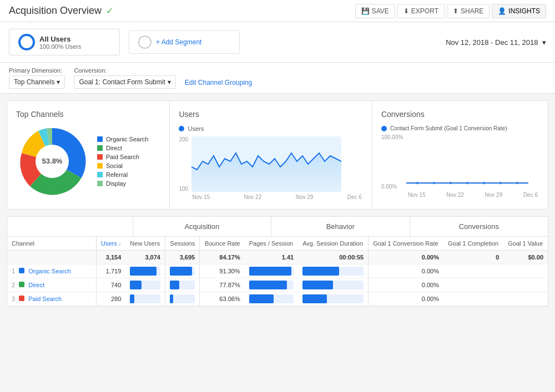 This screenshot has width=555, height=392. What do you see at coordinates (266, 164) in the screenshot?
I see `users-line-chart` at bounding box center [266, 164].